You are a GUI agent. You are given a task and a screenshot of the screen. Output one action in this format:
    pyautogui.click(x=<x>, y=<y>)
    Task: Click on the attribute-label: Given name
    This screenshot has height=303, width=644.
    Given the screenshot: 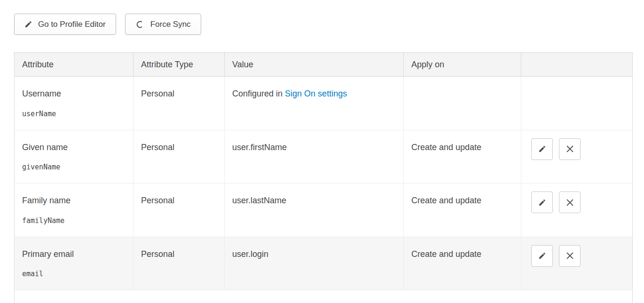 What is the action you would take?
    pyautogui.click(x=45, y=147)
    